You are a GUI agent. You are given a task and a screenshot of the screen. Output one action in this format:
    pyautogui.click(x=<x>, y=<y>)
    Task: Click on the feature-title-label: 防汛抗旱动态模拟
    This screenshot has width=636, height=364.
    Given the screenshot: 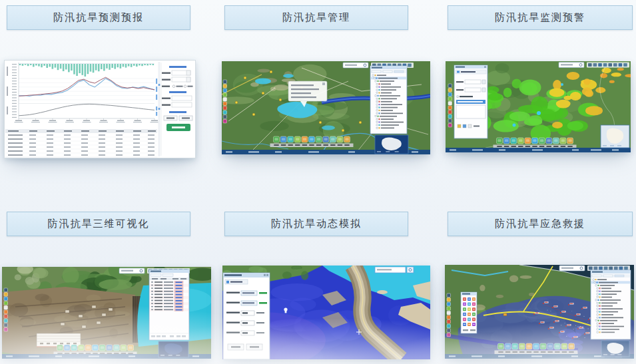 What is the action you would take?
    pyautogui.click(x=316, y=224)
    